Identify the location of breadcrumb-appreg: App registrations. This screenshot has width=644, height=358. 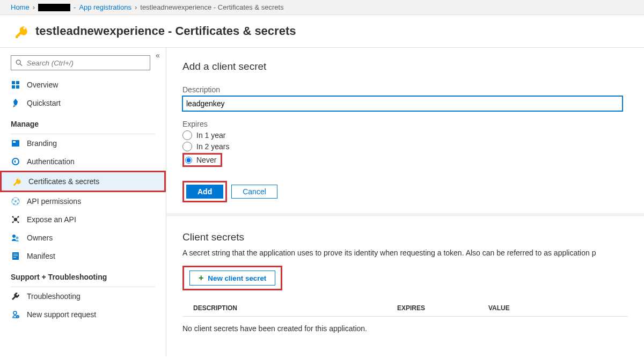
(105, 8).